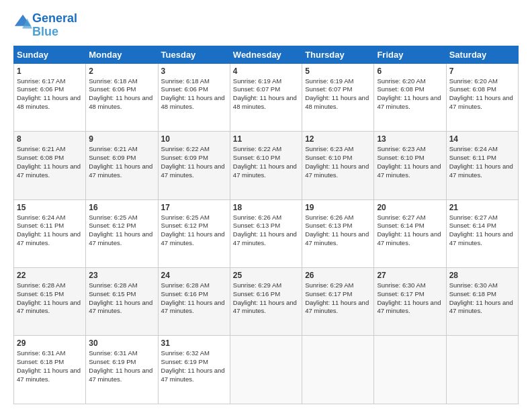  I want to click on cell-content: Sunrise: 6:23 AMSunset: 6:10 PMDaylight:…, so click(410, 163).